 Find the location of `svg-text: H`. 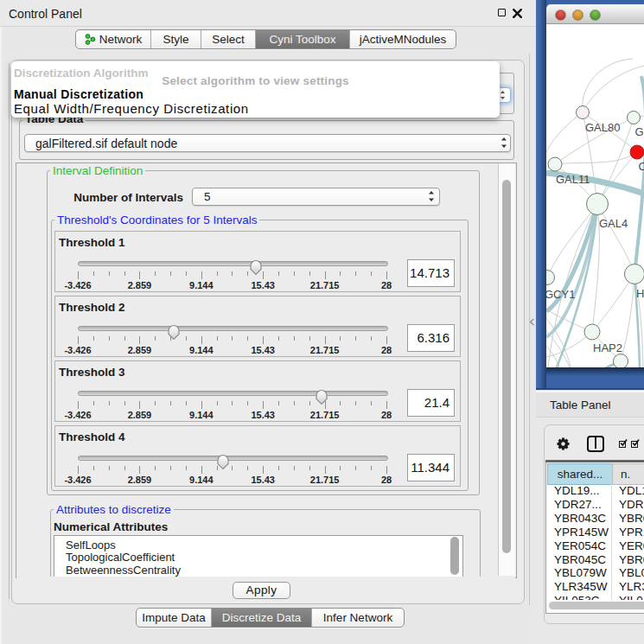

svg-text: H is located at coordinates (640, 294).